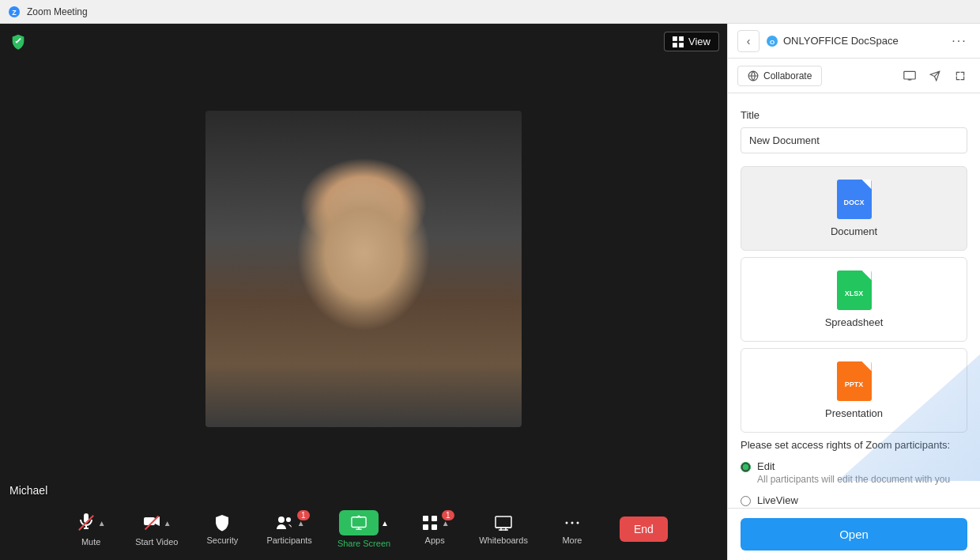 The image size is (980, 560). Describe the element at coordinates (223, 540) in the screenshot. I see `security-label: Security` at that location.